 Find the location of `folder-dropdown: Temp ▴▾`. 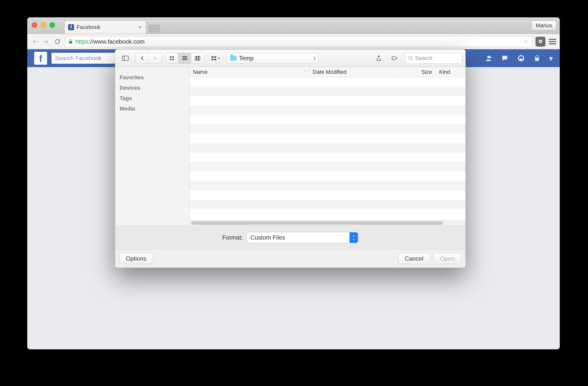

folder-dropdown: Temp ▴▾ is located at coordinates (273, 58).